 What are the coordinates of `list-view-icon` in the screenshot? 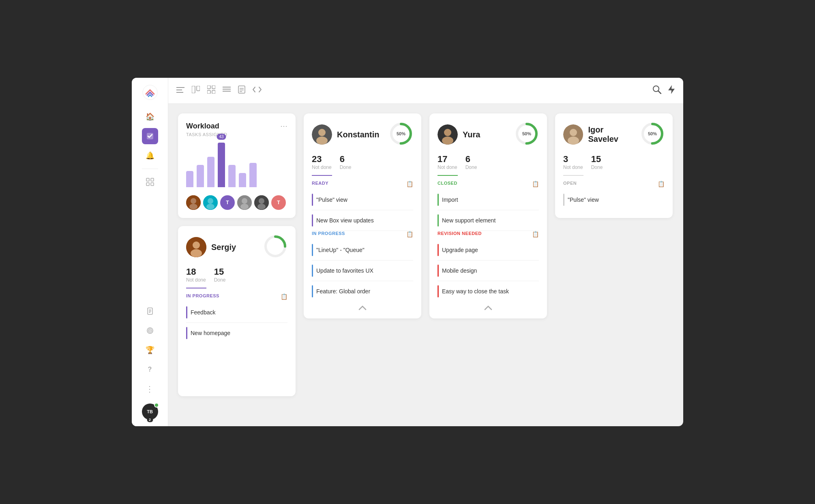 It's located at (180, 91).